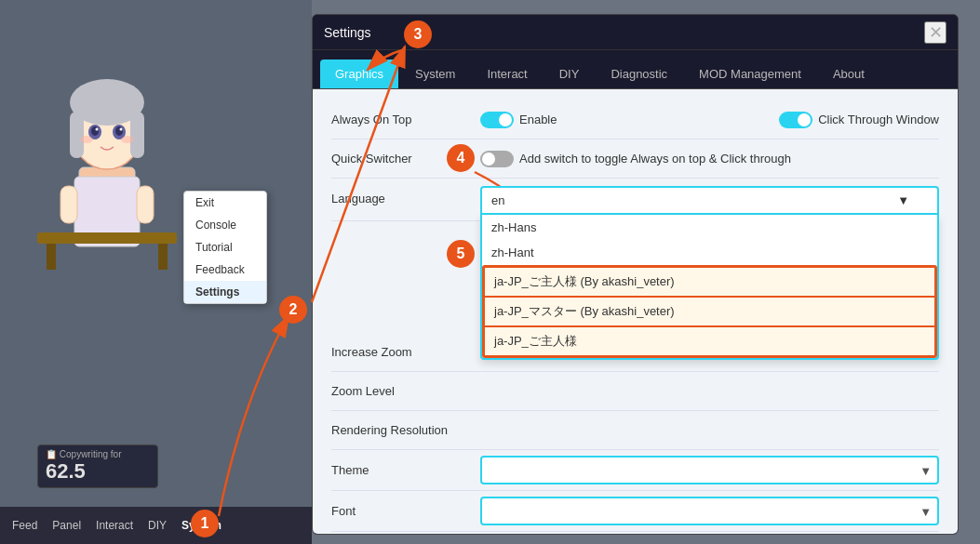 The image size is (980, 544). What do you see at coordinates (709, 341) in the screenshot?
I see `dropdown-opt-ja-jp-3: ja-JP_ご主人様` at bounding box center [709, 341].